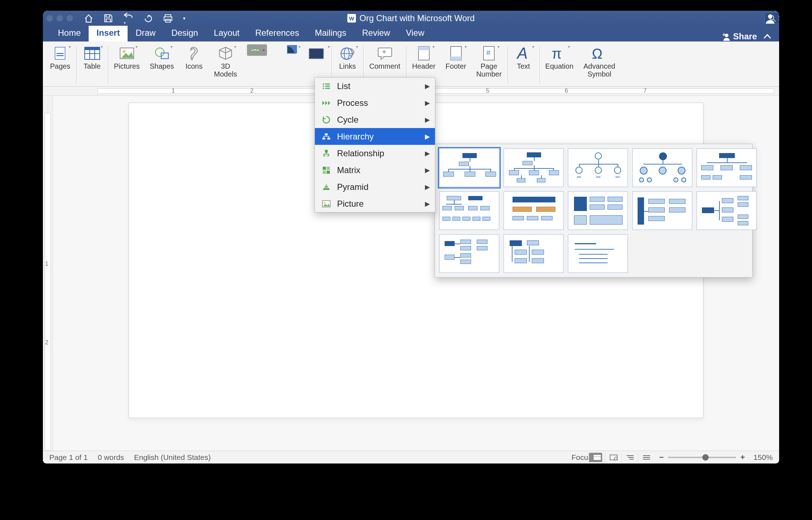 The height and width of the screenshot is (520, 812). I want to click on ribbon-shapes: ▾ Shapes, so click(162, 65).